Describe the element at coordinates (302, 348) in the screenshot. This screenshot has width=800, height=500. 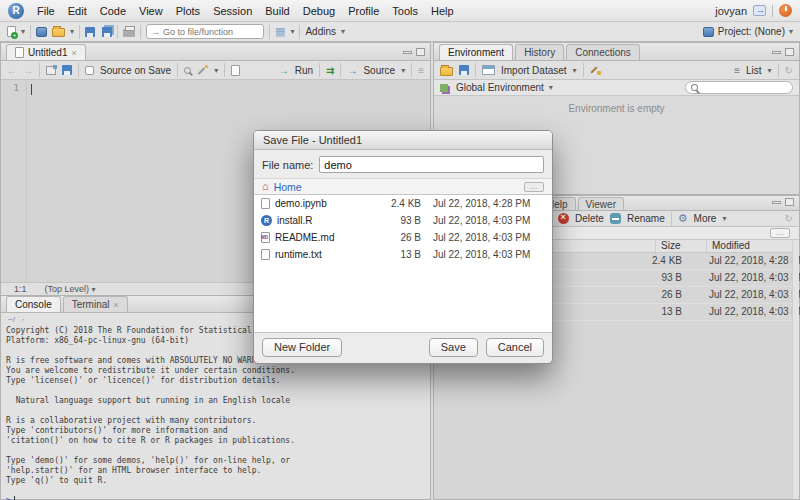
I see `new-folder-button: New Folder` at that location.